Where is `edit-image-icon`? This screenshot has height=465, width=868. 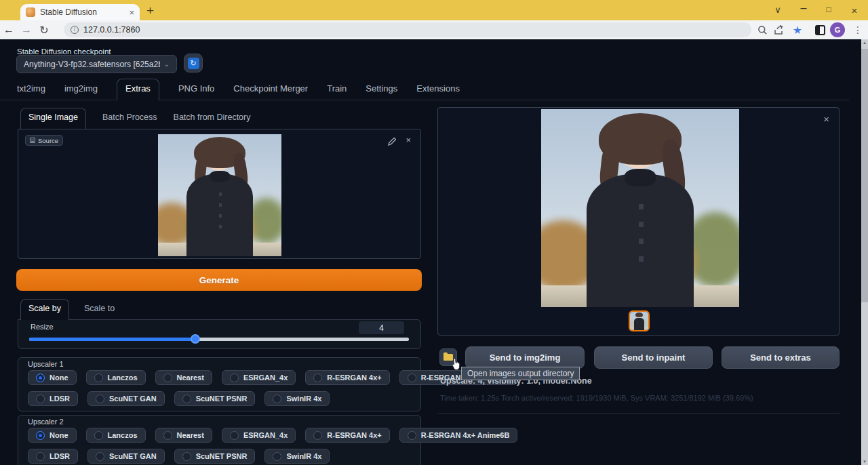 edit-image-icon is located at coordinates (392, 142).